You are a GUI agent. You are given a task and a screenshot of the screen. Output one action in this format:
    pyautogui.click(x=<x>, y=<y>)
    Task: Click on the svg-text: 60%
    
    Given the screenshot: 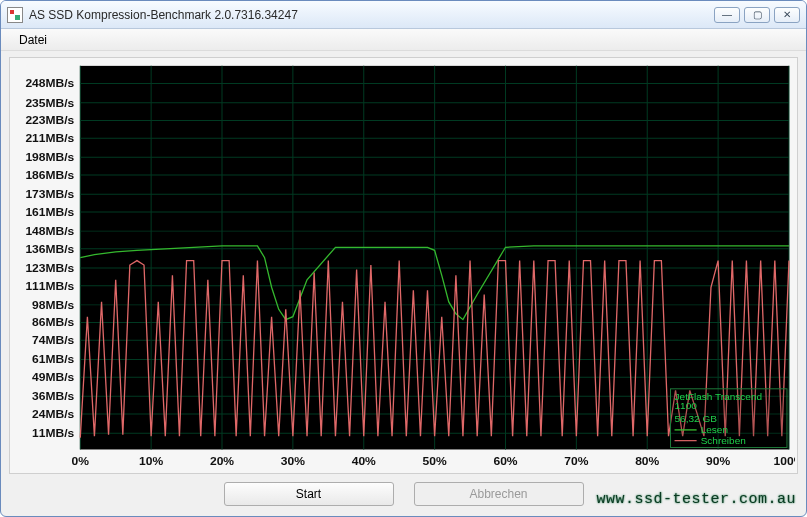 What is the action you would take?
    pyautogui.click(x=506, y=461)
    